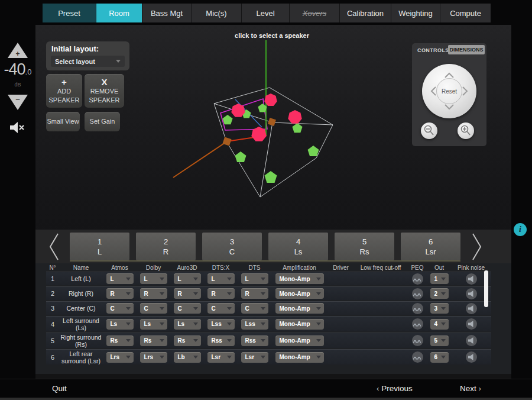  Describe the element at coordinates (167, 13) in the screenshot. I see `tab-bass-mgt: Bass Mgt` at that location.